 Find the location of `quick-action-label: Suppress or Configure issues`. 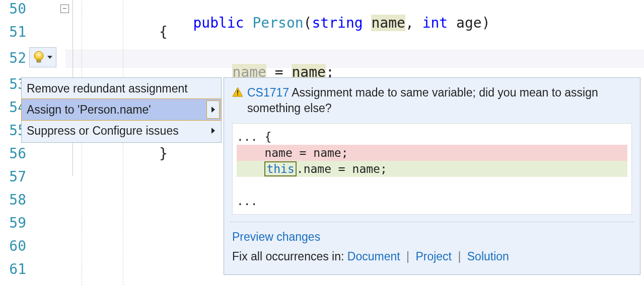

quick-action-label: Suppress or Configure issues is located at coordinates (103, 131).